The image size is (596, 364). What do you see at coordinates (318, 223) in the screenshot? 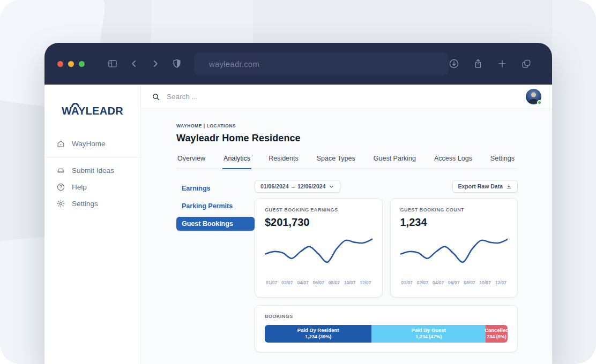
I see `metric-value: $201,730` at bounding box center [318, 223].